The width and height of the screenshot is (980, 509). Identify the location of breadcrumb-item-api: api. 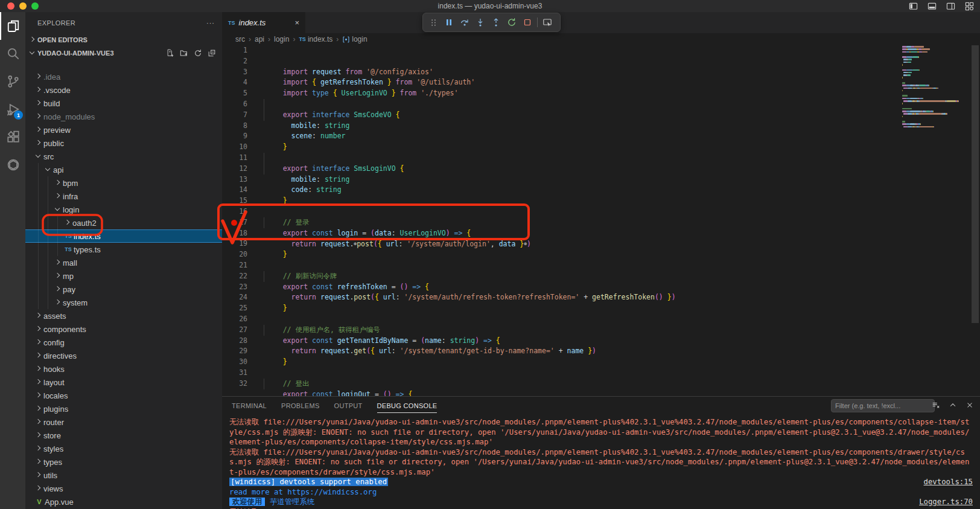
(259, 39).